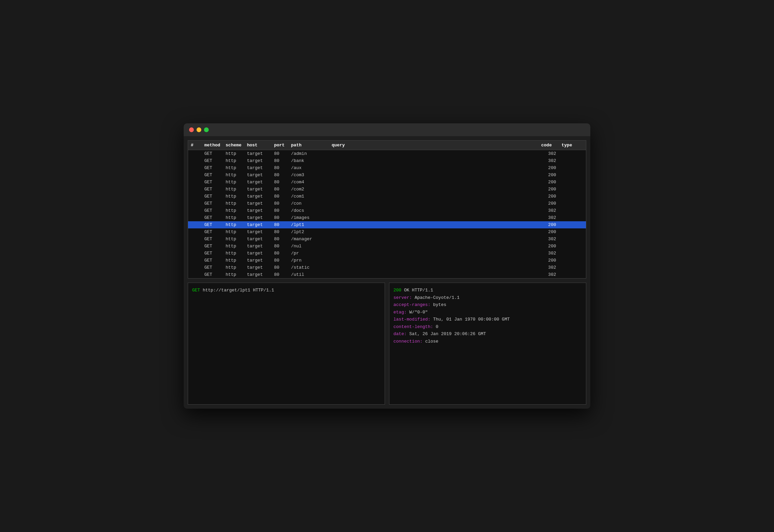 This screenshot has width=774, height=532. Describe the element at coordinates (206, 130) in the screenshot. I see `maximize-button` at that location.